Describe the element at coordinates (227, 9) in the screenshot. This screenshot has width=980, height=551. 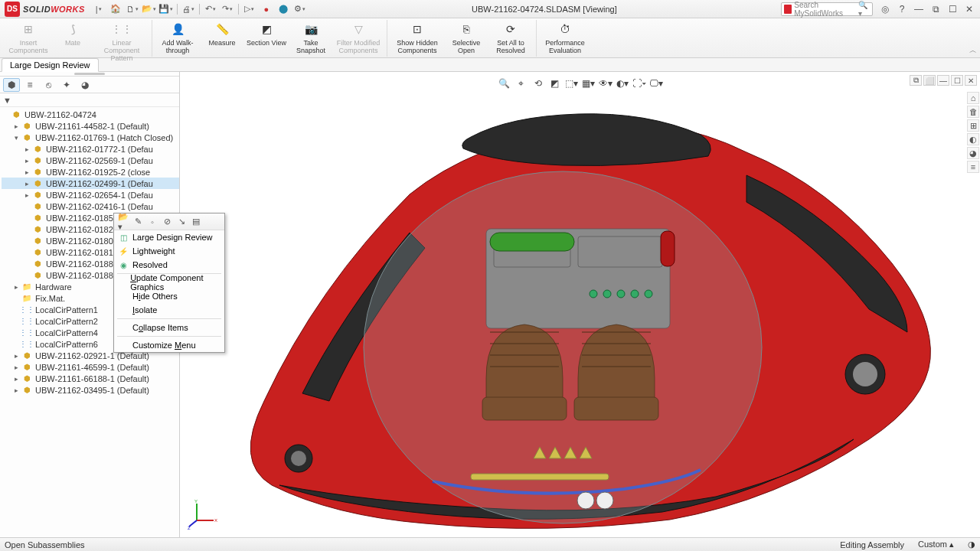
I see `redo-icon: ↷` at that location.